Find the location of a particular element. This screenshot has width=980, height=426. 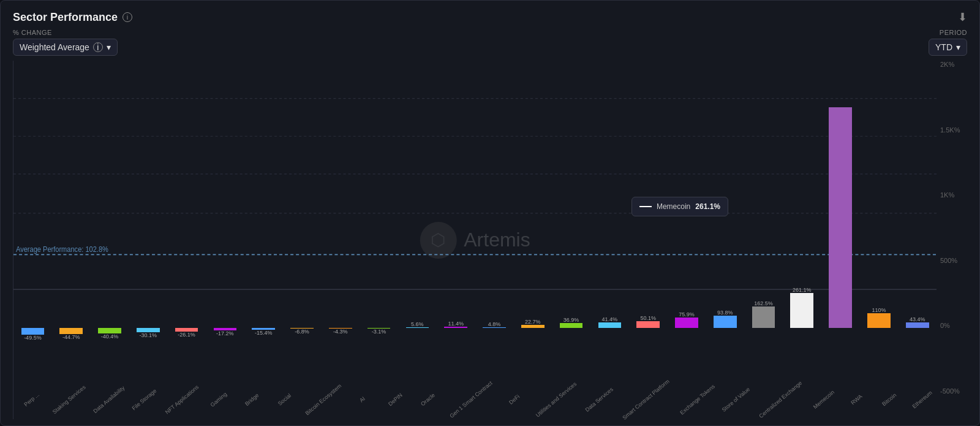

bar-neg-value-8: -4.3% is located at coordinates (341, 332).